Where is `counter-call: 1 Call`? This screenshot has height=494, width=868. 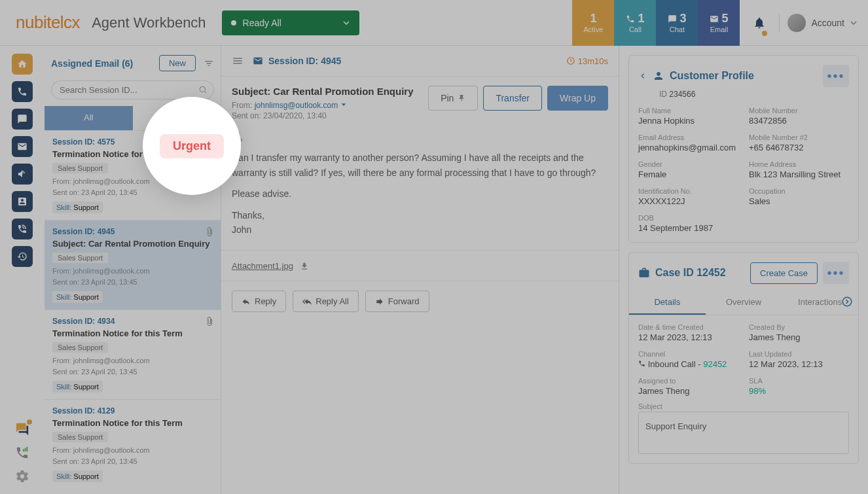 counter-call: 1 Call is located at coordinates (635, 23).